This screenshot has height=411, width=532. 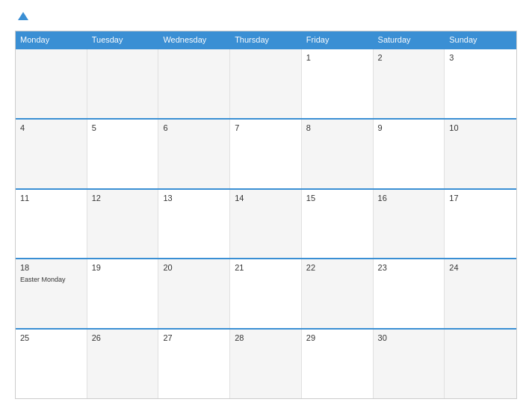 What do you see at coordinates (409, 129) in the screenshot?
I see `day-number: 9` at bounding box center [409, 129].